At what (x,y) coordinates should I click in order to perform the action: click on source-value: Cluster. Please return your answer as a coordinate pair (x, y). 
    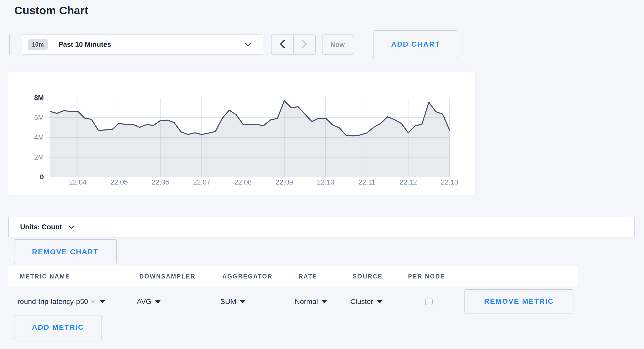
    Looking at the image, I should click on (362, 302).